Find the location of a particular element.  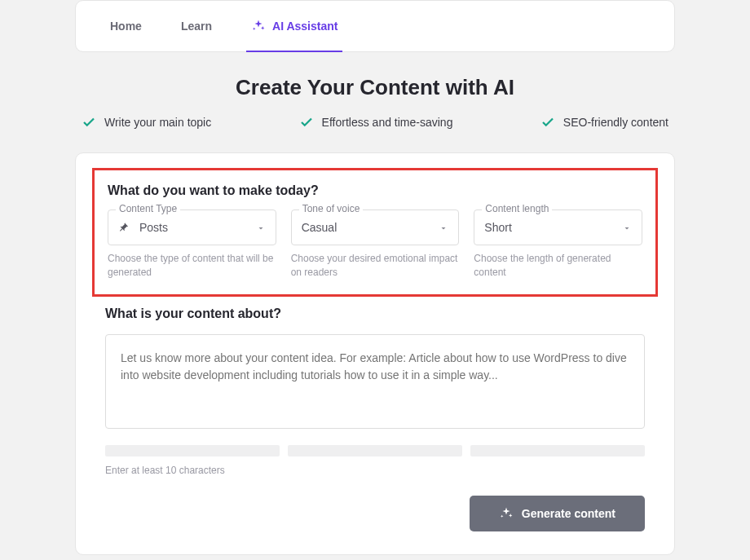

benefit-text: Effortless and time-saving is located at coordinates (388, 122).